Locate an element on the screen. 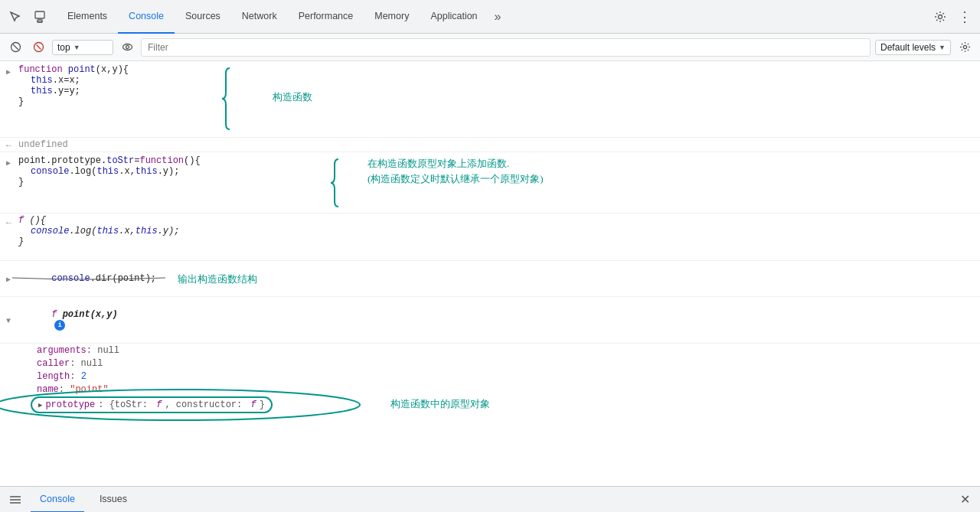  prop-length: length : 2 is located at coordinates (490, 377).